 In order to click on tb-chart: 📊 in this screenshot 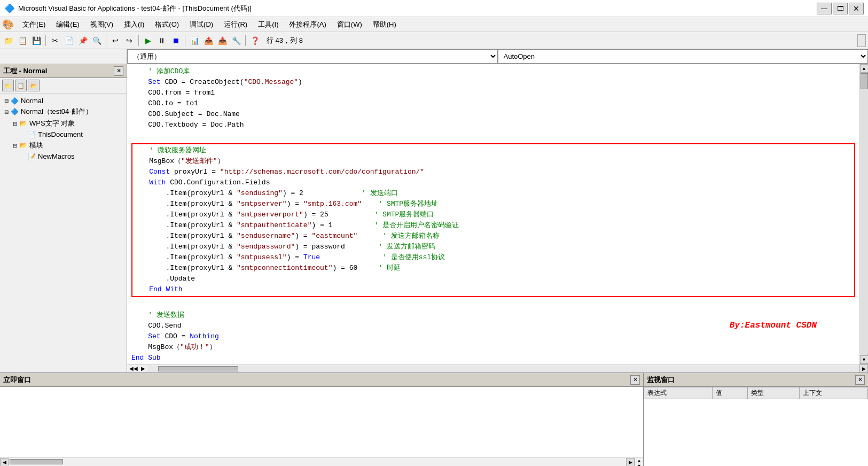, I will do `click(194, 41)`.